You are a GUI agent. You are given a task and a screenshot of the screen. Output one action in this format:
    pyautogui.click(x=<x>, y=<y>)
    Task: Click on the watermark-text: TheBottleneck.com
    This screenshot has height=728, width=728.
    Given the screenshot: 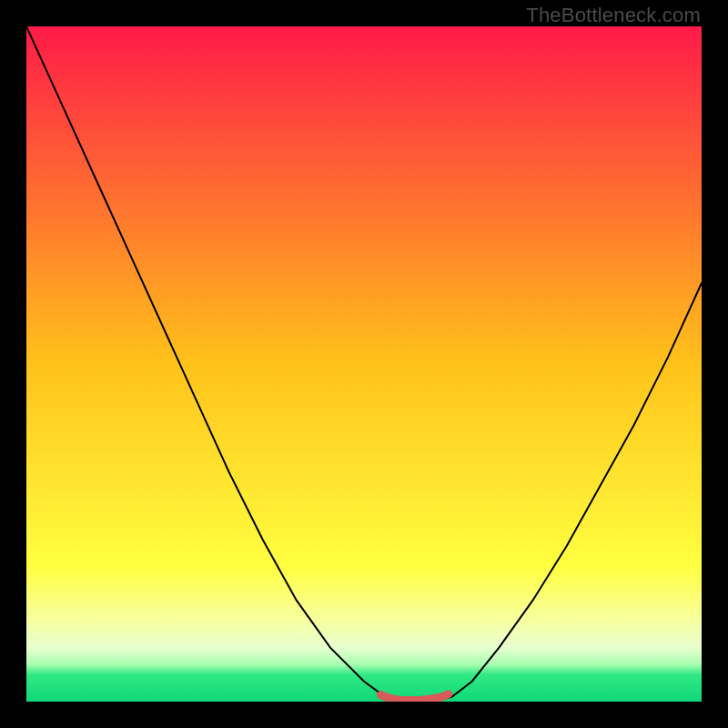 What is the action you would take?
    pyautogui.click(x=613, y=15)
    